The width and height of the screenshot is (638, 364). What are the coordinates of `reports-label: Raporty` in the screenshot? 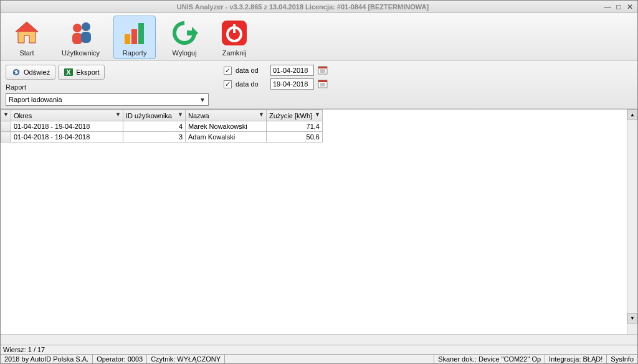 It's located at (135, 53).